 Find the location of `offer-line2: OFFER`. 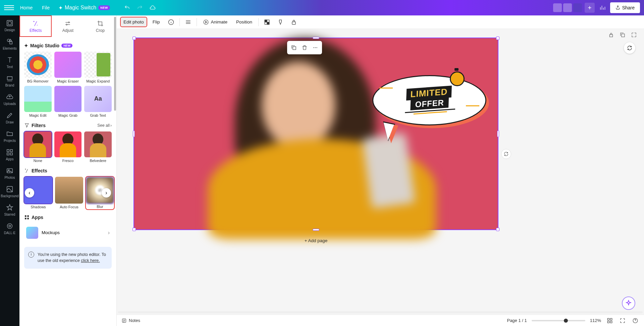

offer-line2: OFFER is located at coordinates (429, 104).